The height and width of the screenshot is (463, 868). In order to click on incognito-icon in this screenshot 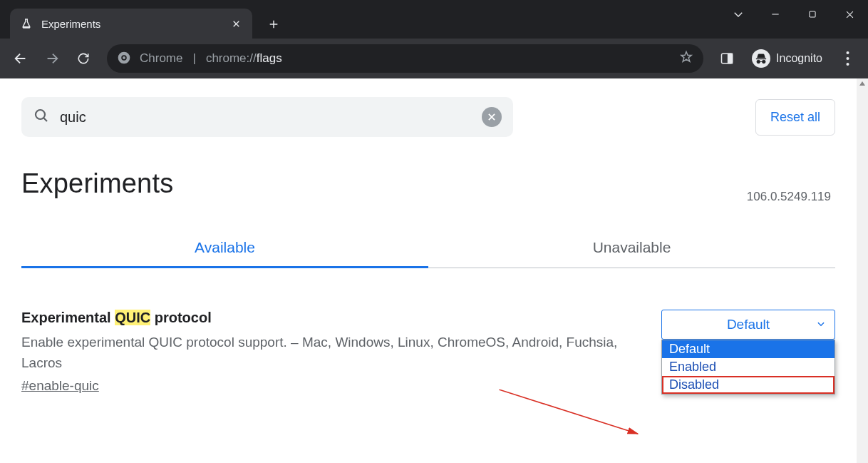, I will do `click(761, 58)`.